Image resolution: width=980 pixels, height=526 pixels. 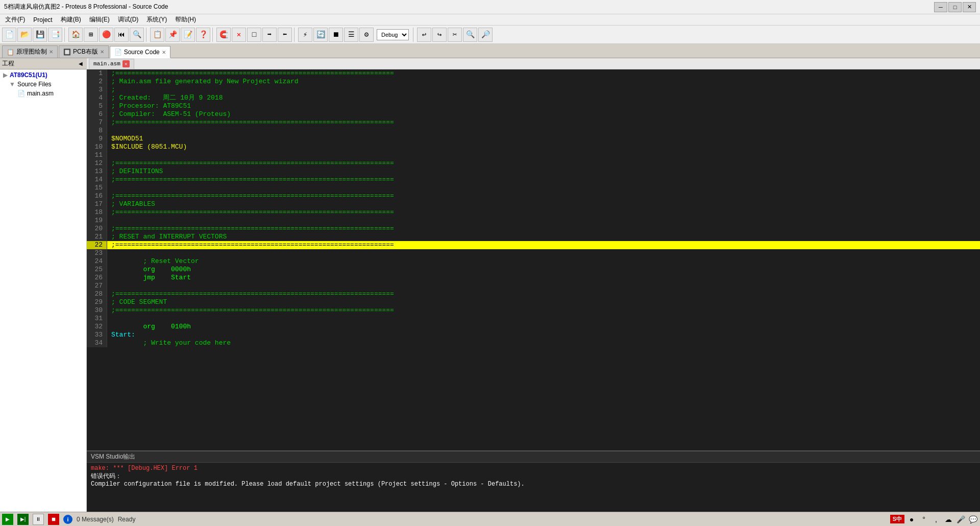 What do you see at coordinates (54, 519) in the screenshot?
I see `stop-button: ■` at bounding box center [54, 519].